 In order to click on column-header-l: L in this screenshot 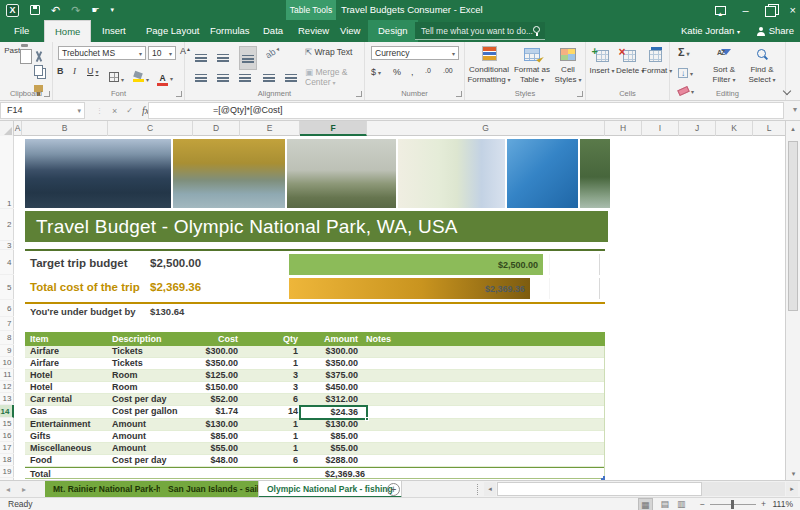, I will do `click(769, 128)`.